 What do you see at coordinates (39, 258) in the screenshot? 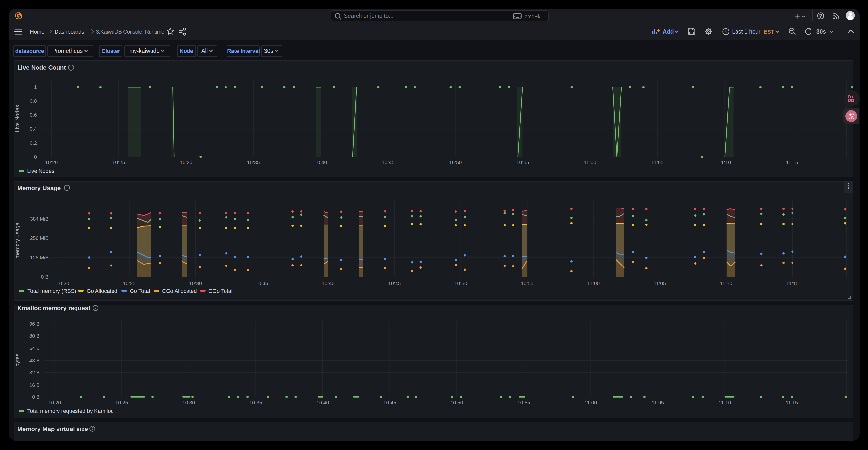
I see `svg-text: 128 MiB` at bounding box center [39, 258].